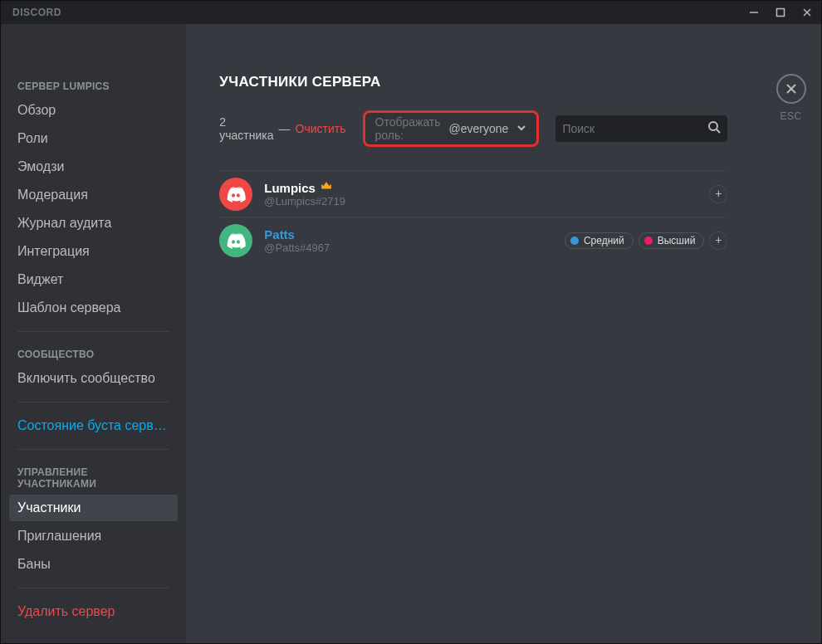  Describe the element at coordinates (93, 195) in the screenshot. I see `sidebar-item-moderation: Модерация` at that location.